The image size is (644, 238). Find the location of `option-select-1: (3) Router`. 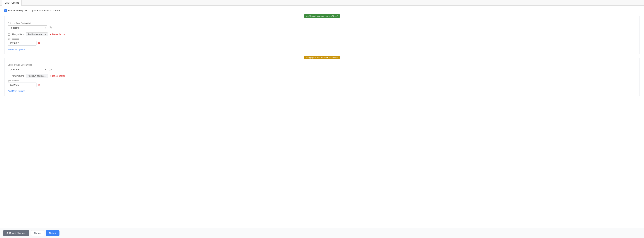

option-select-1: (3) Router is located at coordinates (28, 28).